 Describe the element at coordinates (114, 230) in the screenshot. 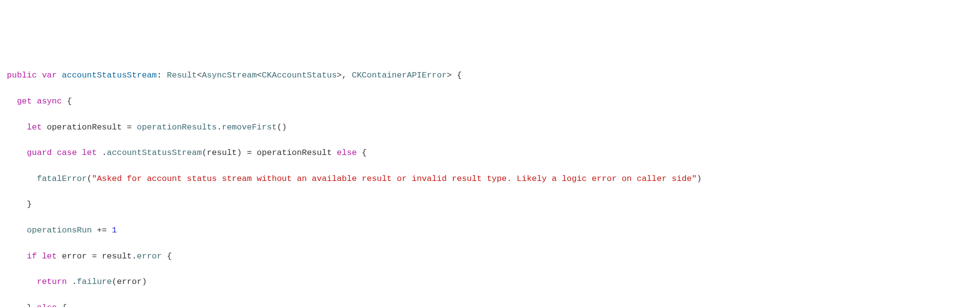

I see `number-literal: 1` at that location.